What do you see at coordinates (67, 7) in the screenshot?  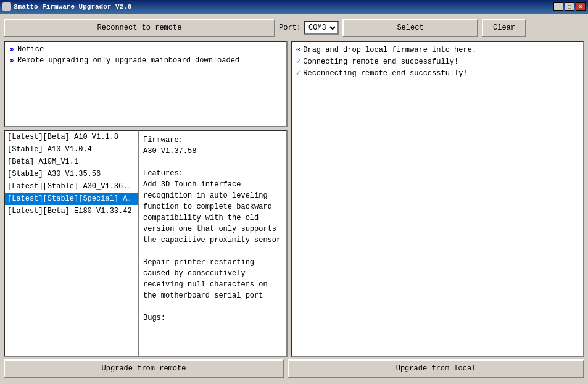 I see `title-bar-text: Smatto Firmware Upgrador V2.0` at bounding box center [67, 7].